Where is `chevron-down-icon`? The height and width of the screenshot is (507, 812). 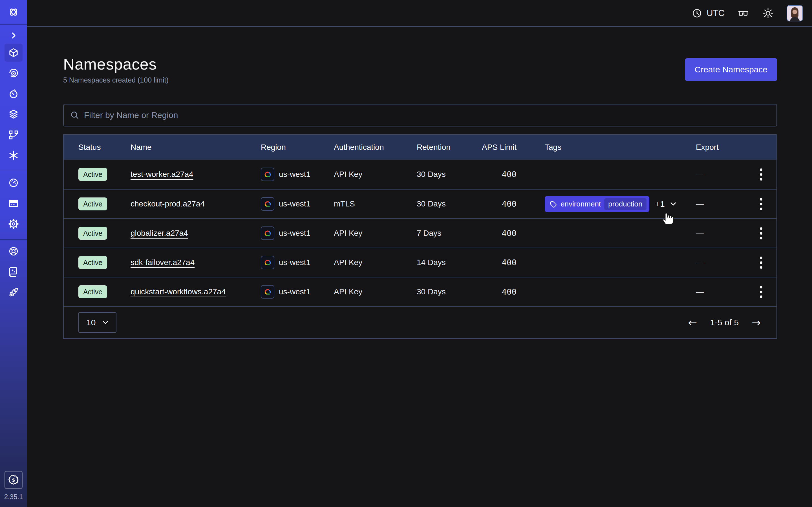
chevron-down-icon is located at coordinates (105, 323).